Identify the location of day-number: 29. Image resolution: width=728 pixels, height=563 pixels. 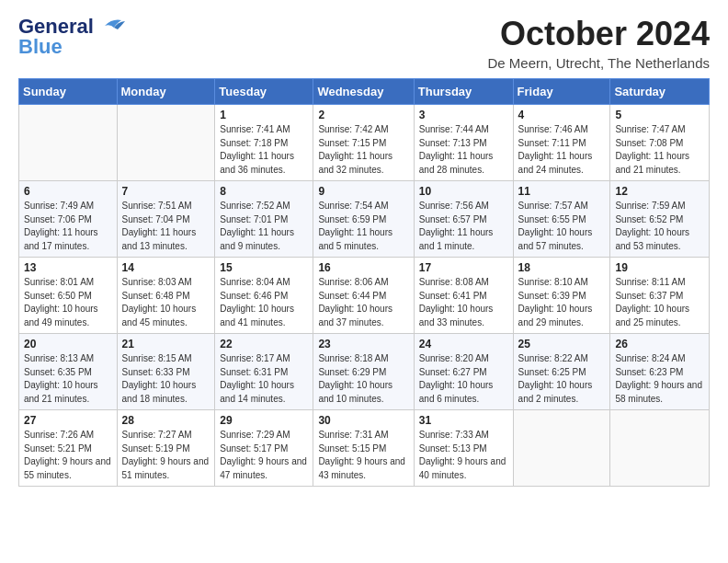
(264, 420).